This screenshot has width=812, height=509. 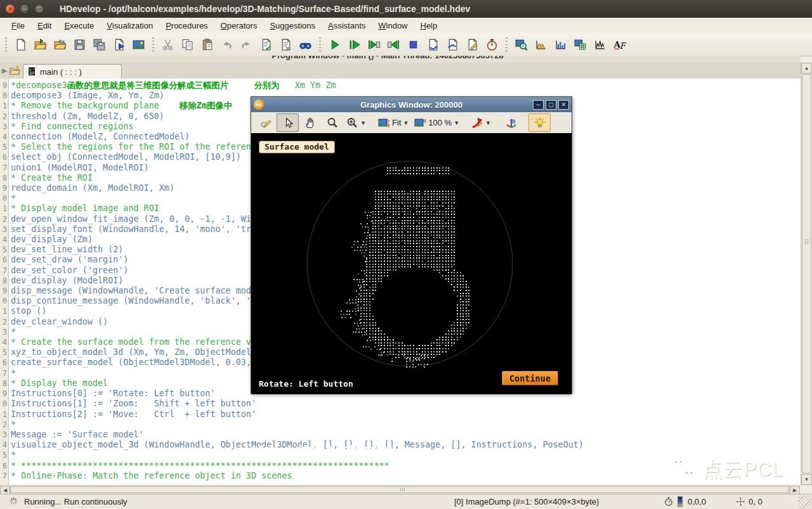 What do you see at coordinates (411, 123) in the screenshot?
I see `graphics-toolbar: ▼Fit▼100 %▼▼` at bounding box center [411, 123].